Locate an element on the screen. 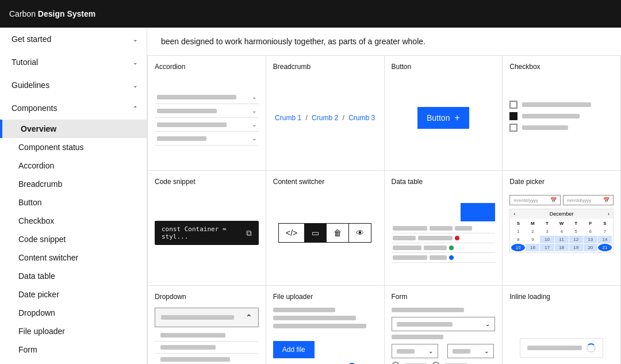  card-preview-data-table is located at coordinates (444, 233).